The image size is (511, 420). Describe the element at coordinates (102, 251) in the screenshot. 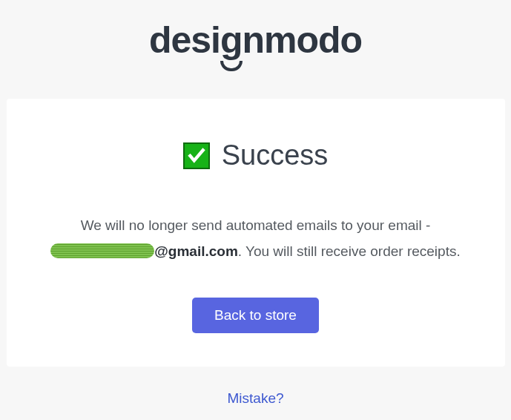

I see `redacted-email-local` at that location.